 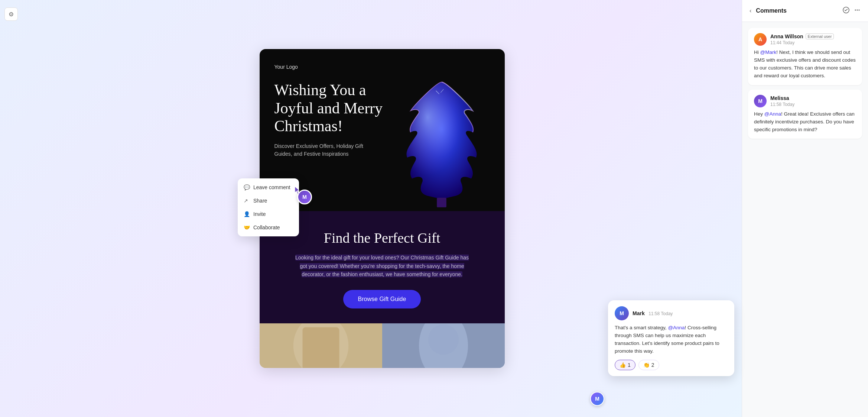 I want to click on clap-emoji: 👏, so click(x=646, y=365).